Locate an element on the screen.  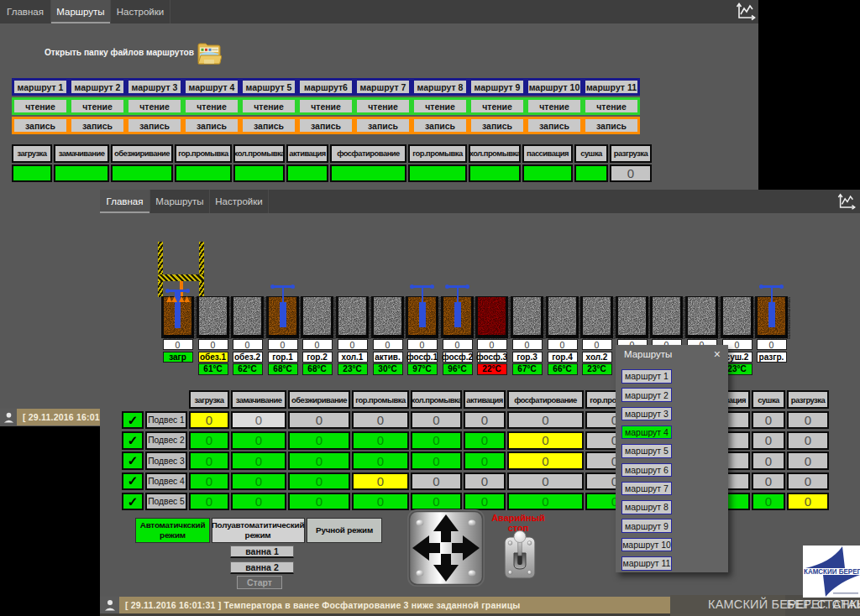
folder-icon is located at coordinates (209, 53).